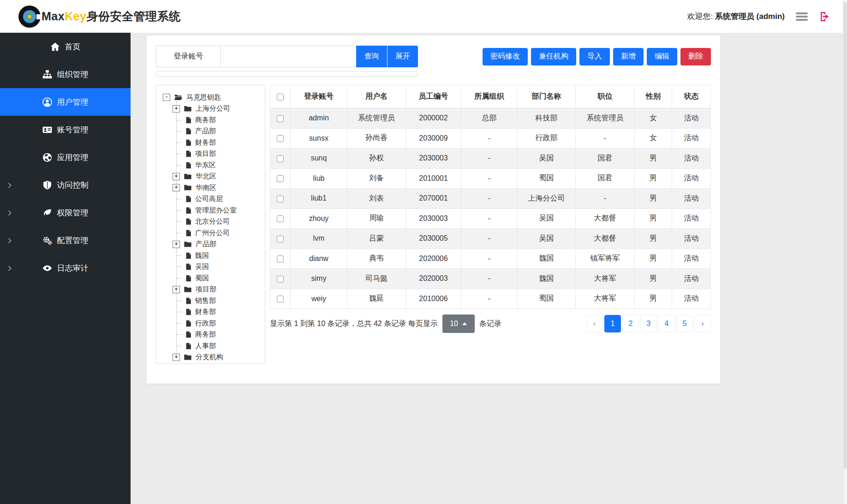 Image resolution: width=847 pixels, height=504 pixels. I want to click on search-box: 登录账号 查询 展开, so click(287, 56).